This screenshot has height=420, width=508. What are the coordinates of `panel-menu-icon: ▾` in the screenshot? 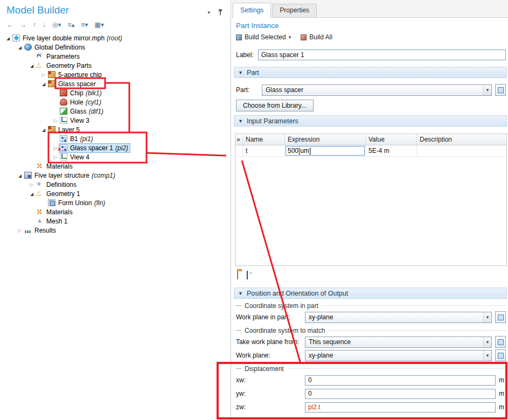 It's located at (209, 12).